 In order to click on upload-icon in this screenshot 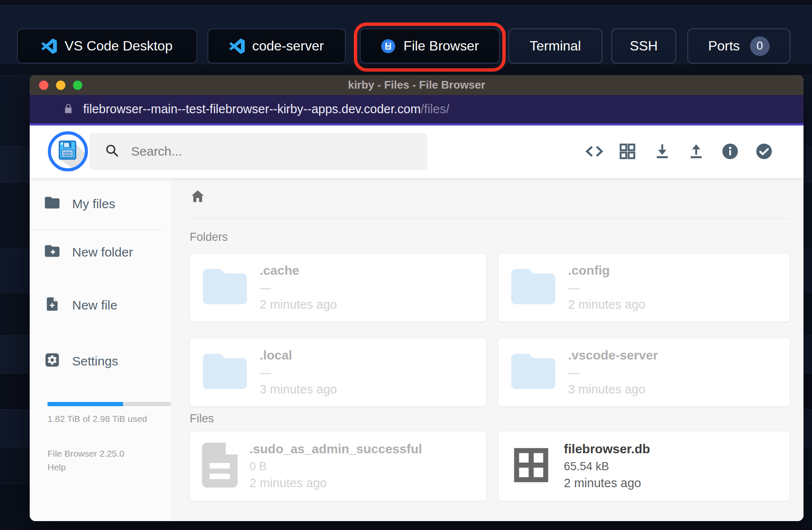, I will do `click(696, 151)`.